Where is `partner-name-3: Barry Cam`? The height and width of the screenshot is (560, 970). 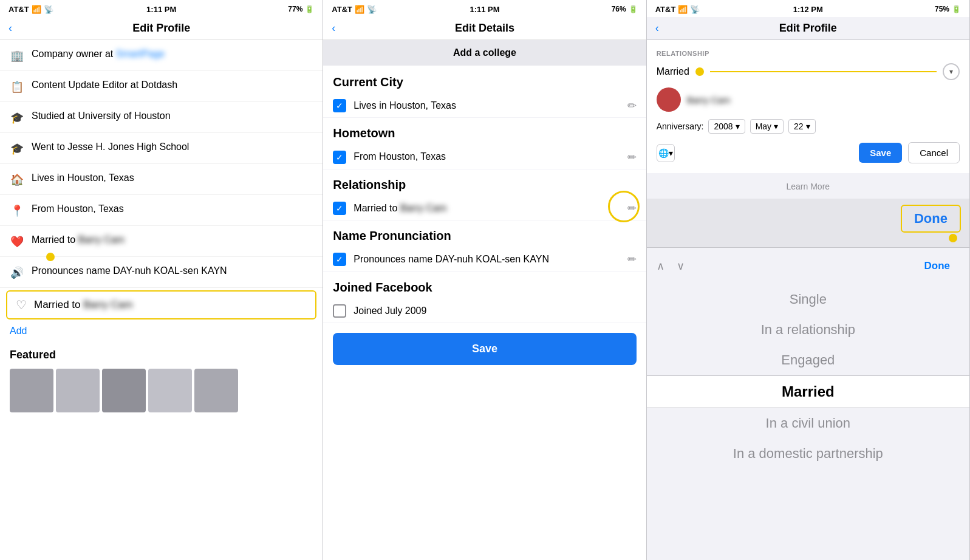 partner-name-3: Barry Cam is located at coordinates (709, 100).